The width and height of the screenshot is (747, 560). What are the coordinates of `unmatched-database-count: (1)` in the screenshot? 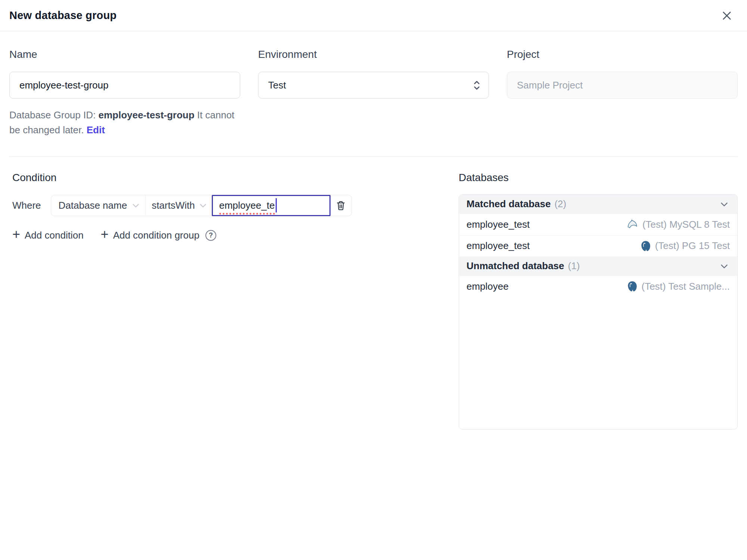 It's located at (574, 266).